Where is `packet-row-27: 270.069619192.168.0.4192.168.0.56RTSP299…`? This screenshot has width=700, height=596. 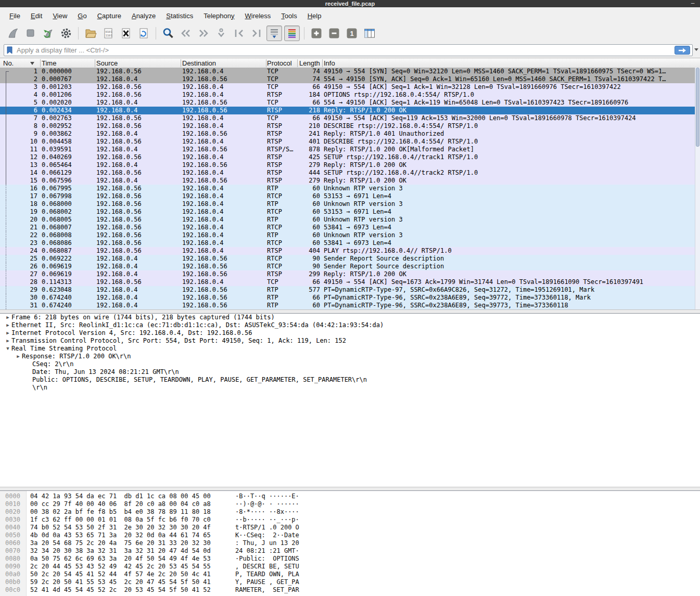 packet-row-27: 270.069619192.168.0.4192.168.0.56RTSP299… is located at coordinates (350, 275).